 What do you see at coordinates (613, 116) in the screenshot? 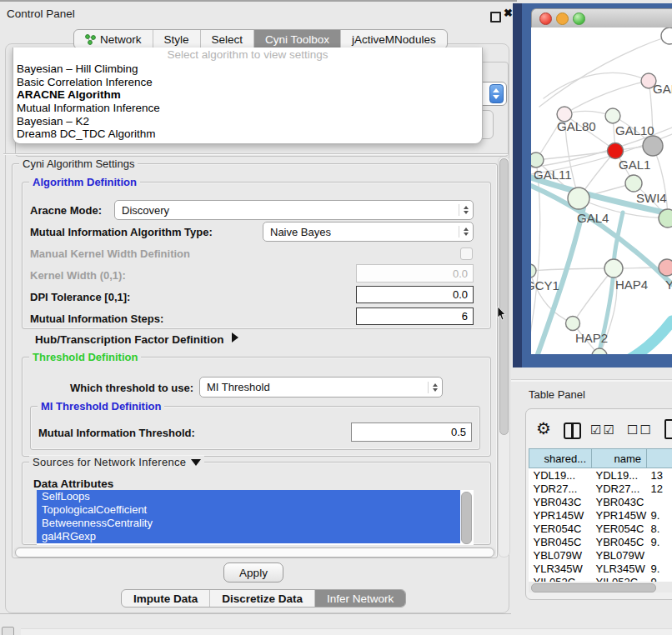
I see `node-GAL10` at bounding box center [613, 116].